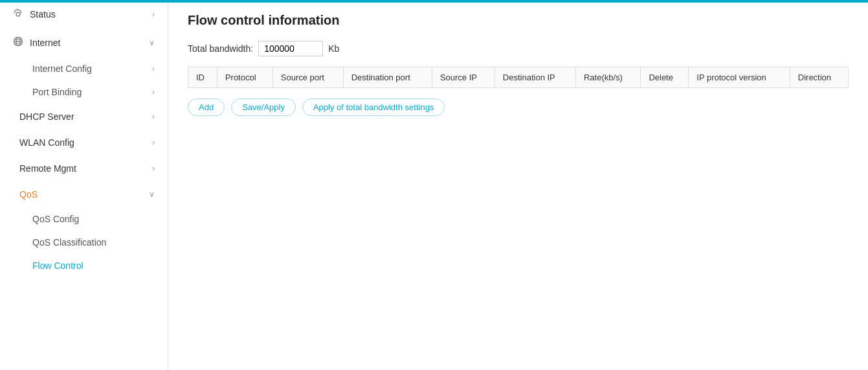  What do you see at coordinates (518, 78) in the screenshot?
I see `flow-table: ID Protocol Source port Destination port…` at bounding box center [518, 78].